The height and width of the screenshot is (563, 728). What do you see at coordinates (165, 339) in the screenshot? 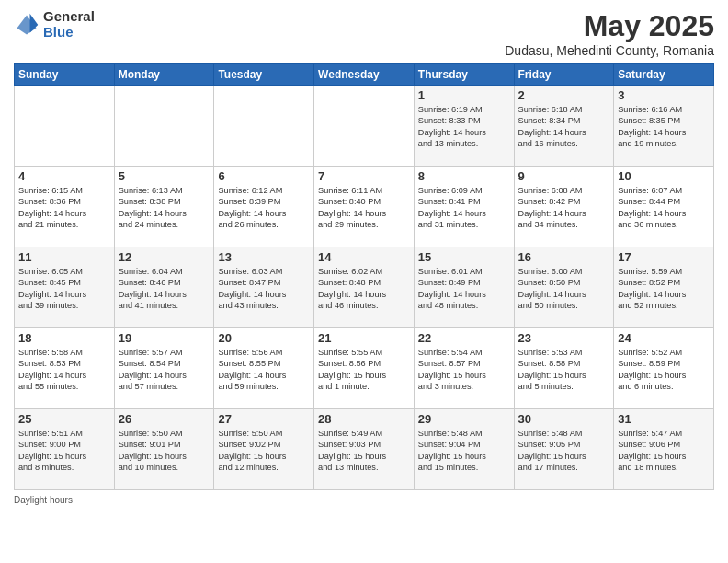
I see `day-number: 19` at bounding box center [165, 339].